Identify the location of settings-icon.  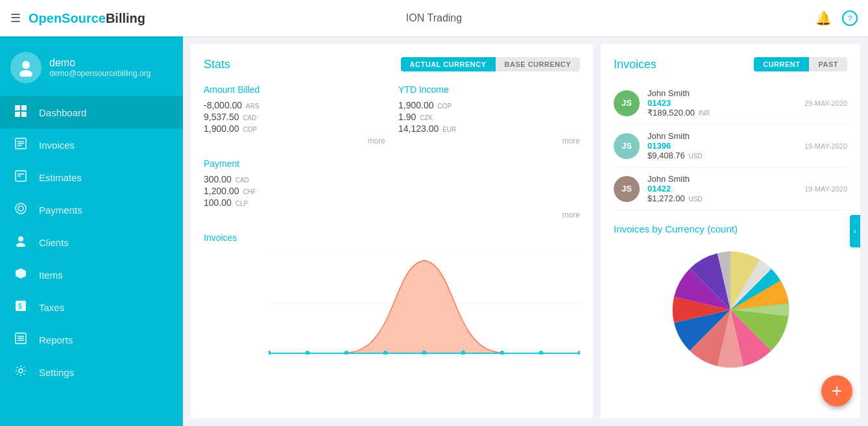
(21, 372).